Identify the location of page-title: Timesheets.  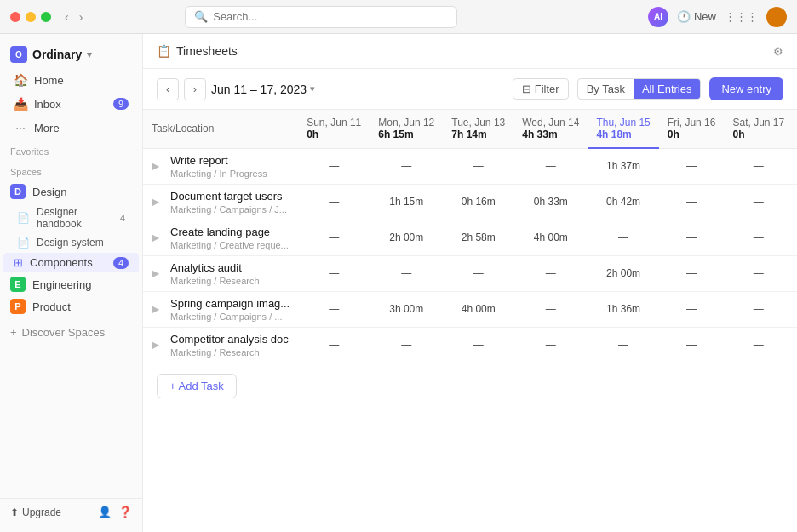
(207, 51).